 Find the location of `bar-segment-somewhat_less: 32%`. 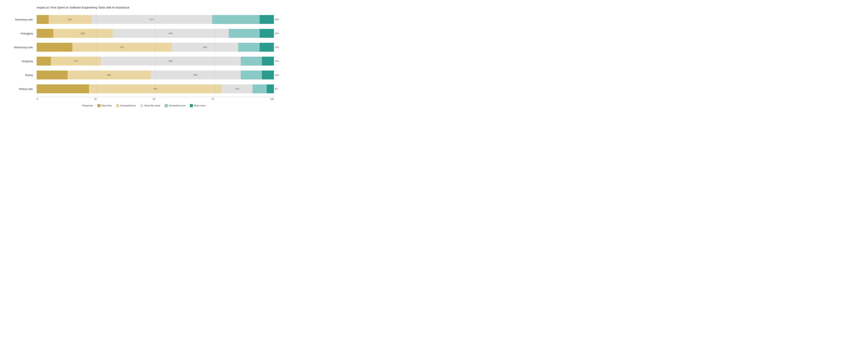

bar-segment-somewhat_less: 32% is located at coordinates (83, 33).